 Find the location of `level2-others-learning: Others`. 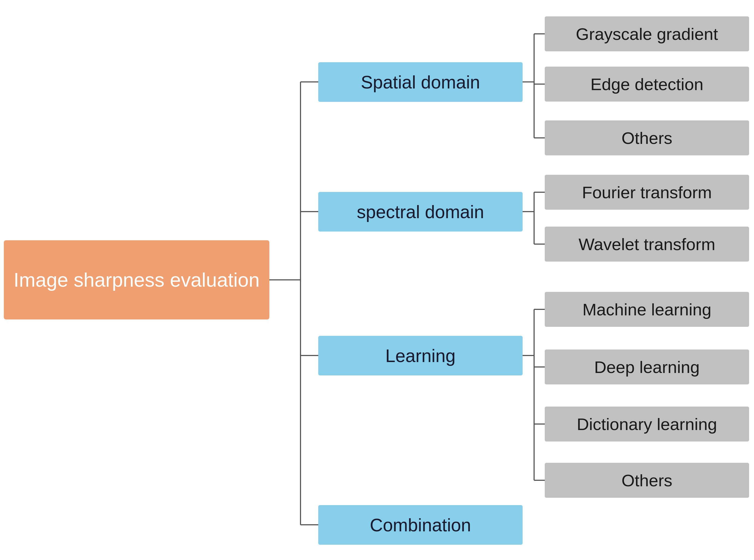

level2-others-learning: Others is located at coordinates (647, 480).